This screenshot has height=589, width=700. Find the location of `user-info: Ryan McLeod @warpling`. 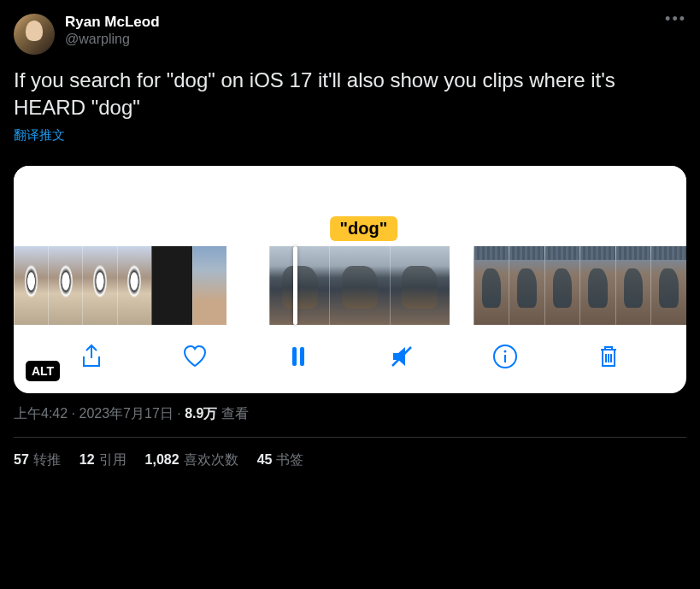

user-info: Ryan McLeod @warpling is located at coordinates (113, 31).